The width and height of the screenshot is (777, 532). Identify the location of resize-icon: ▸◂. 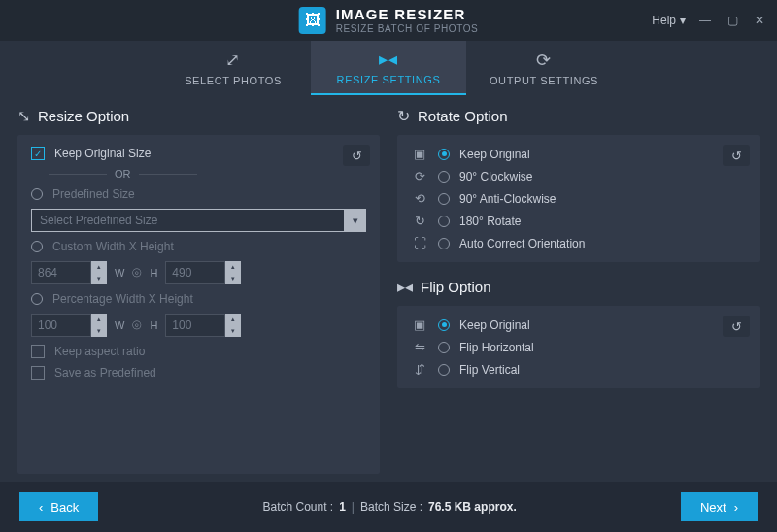
(388, 59).